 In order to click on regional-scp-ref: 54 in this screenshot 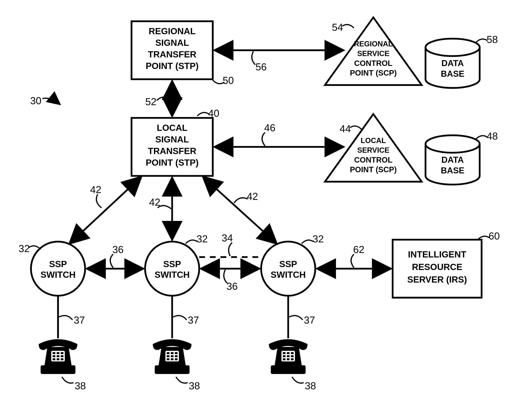, I will do `click(343, 27)`.